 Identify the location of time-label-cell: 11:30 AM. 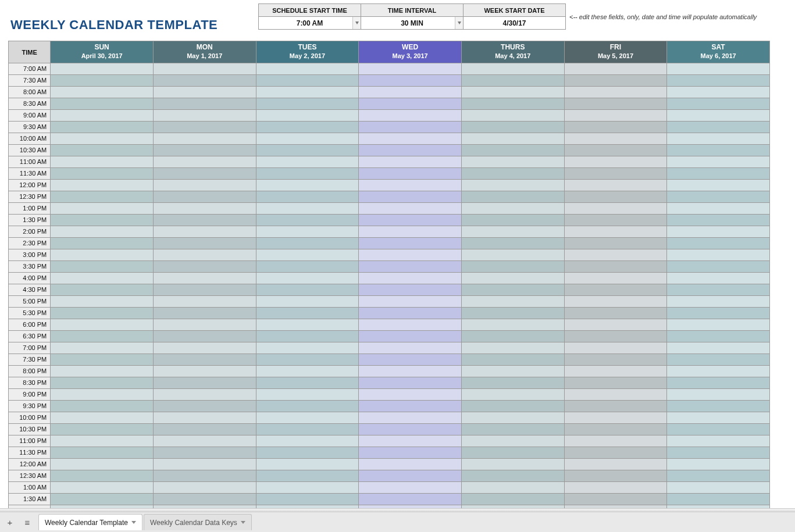
(30, 174).